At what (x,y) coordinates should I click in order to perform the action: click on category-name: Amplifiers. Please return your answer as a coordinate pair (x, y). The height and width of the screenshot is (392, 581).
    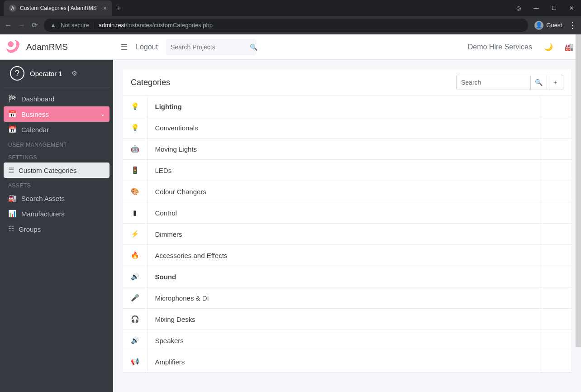
    Looking at the image, I should click on (344, 362).